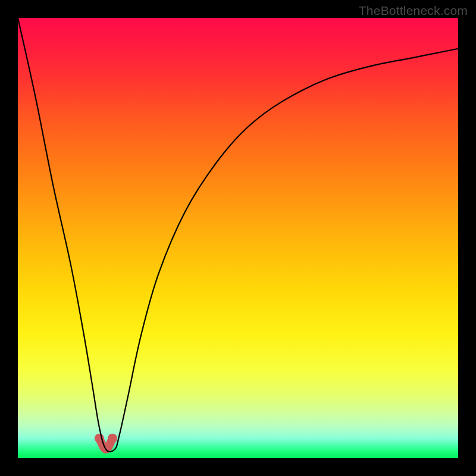 This screenshot has width=476, height=476. Describe the element at coordinates (413, 11) in the screenshot. I see `watermark-text: TheBottleneck.com` at that location.